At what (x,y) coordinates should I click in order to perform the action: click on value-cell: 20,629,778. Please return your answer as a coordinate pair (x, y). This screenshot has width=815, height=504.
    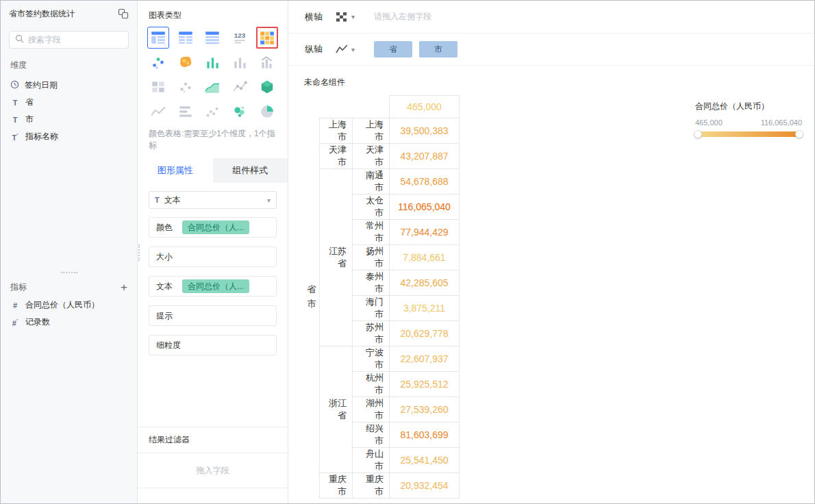
    Looking at the image, I should click on (425, 334).